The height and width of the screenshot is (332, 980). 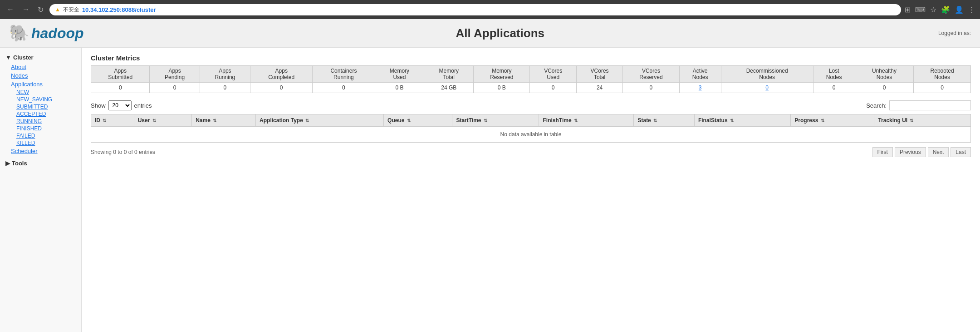 What do you see at coordinates (344, 74) in the screenshot?
I see `metrics-col-containers-running: ContainersRunning` at bounding box center [344, 74].